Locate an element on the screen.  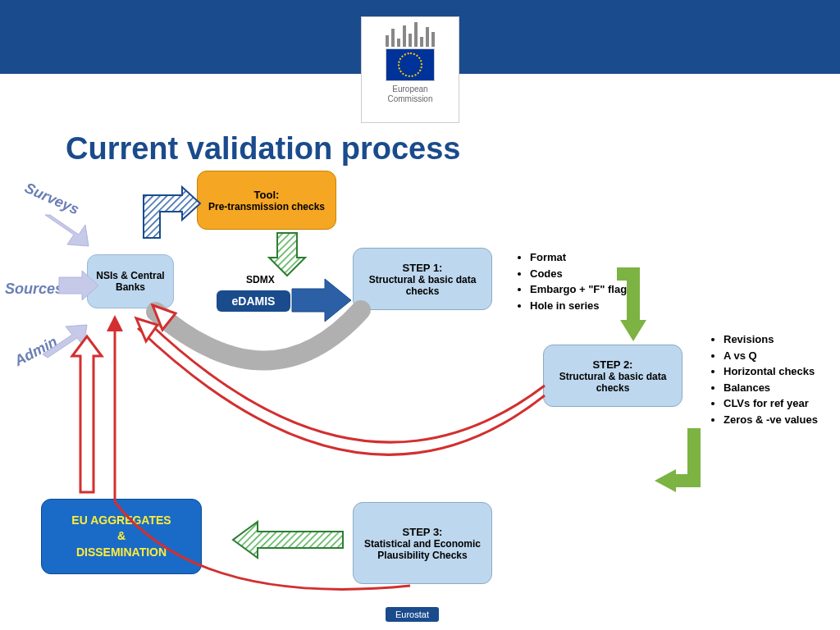
bullet-item: Codes is located at coordinates (605, 274).